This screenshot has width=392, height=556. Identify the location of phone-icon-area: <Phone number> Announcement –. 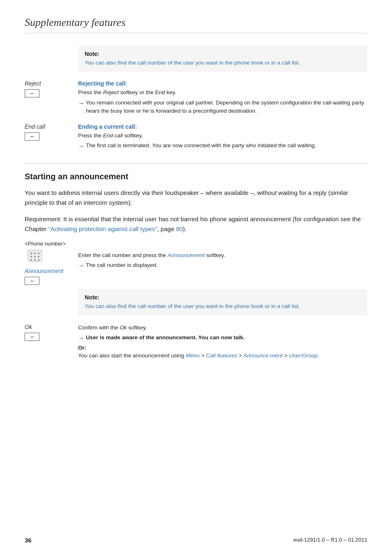
(51, 263).